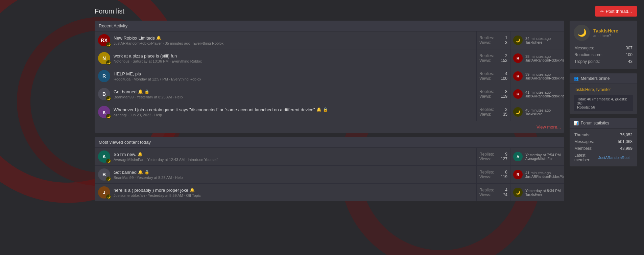 The image size is (644, 255). Describe the element at coordinates (598, 55) in the screenshot. I see `reaction-label: Reaction score:` at that location.